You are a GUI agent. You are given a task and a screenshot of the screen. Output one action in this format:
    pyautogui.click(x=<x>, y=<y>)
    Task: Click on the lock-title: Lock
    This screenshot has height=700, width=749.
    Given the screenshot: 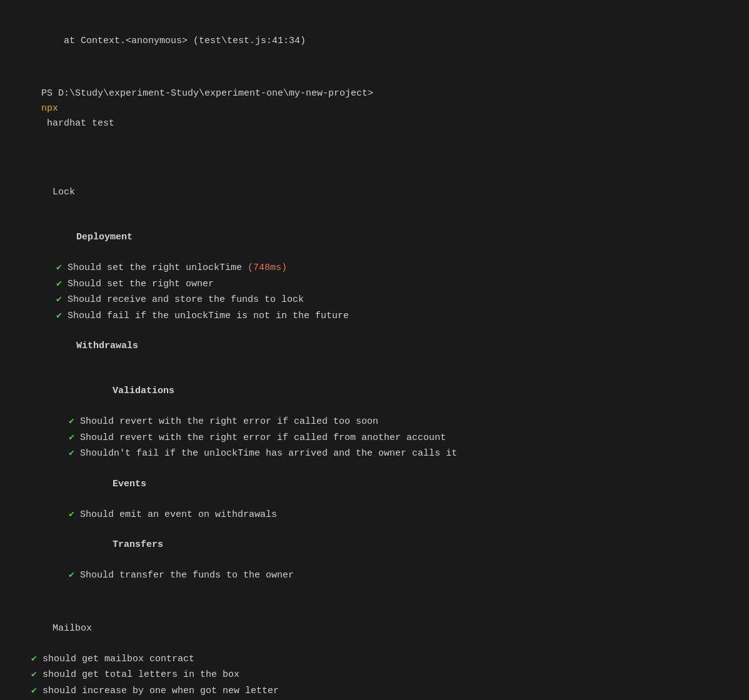 What is the action you would take?
    pyautogui.click(x=375, y=192)
    